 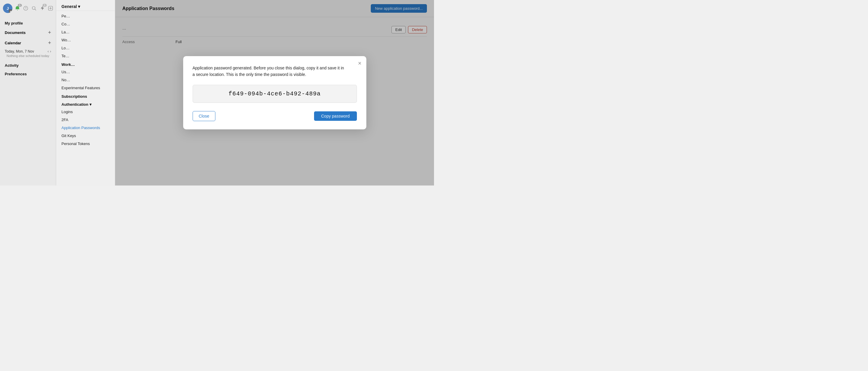 I want to click on middle-item-2fa: 2FA, so click(x=86, y=120).